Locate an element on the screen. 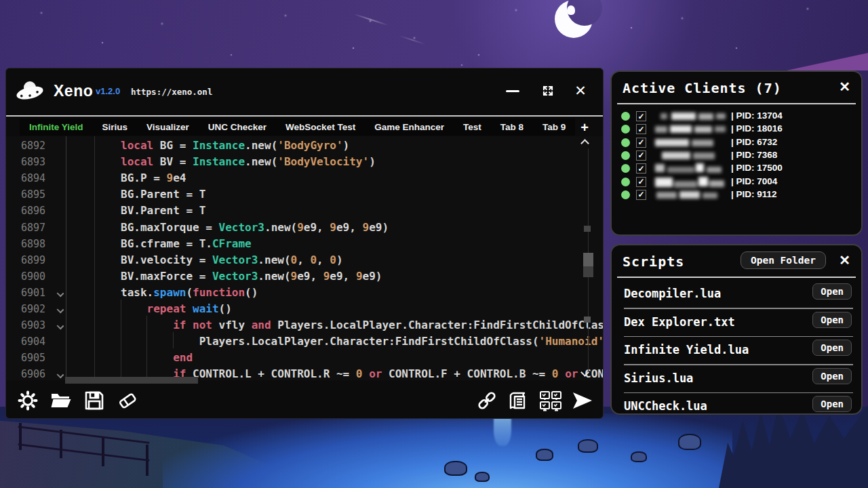 This screenshot has width=868, height=488. tab-sirius: Sirius is located at coordinates (115, 127).